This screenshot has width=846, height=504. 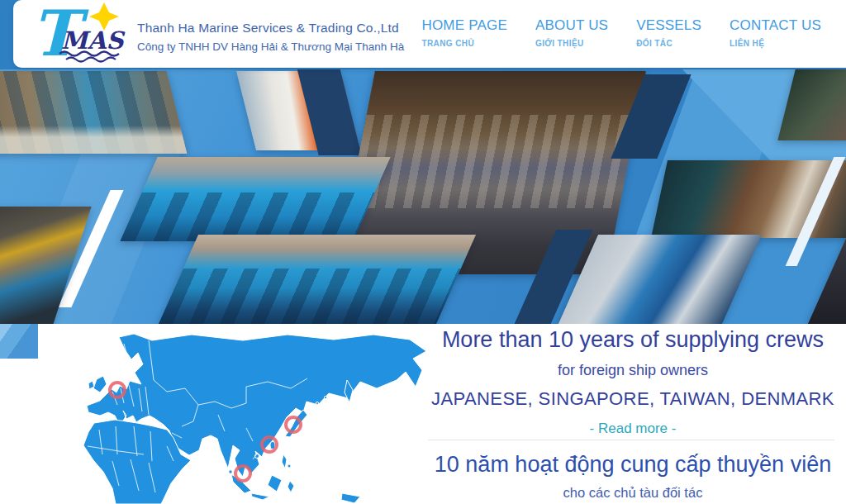 I want to click on hero-corner-facet, so click(x=19, y=341).